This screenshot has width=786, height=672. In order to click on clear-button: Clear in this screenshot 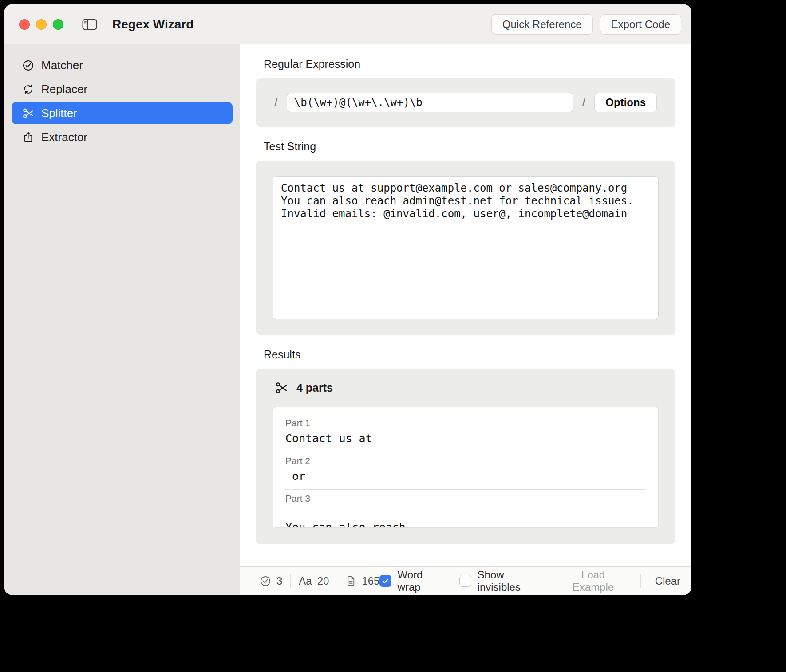, I will do `click(668, 581)`.